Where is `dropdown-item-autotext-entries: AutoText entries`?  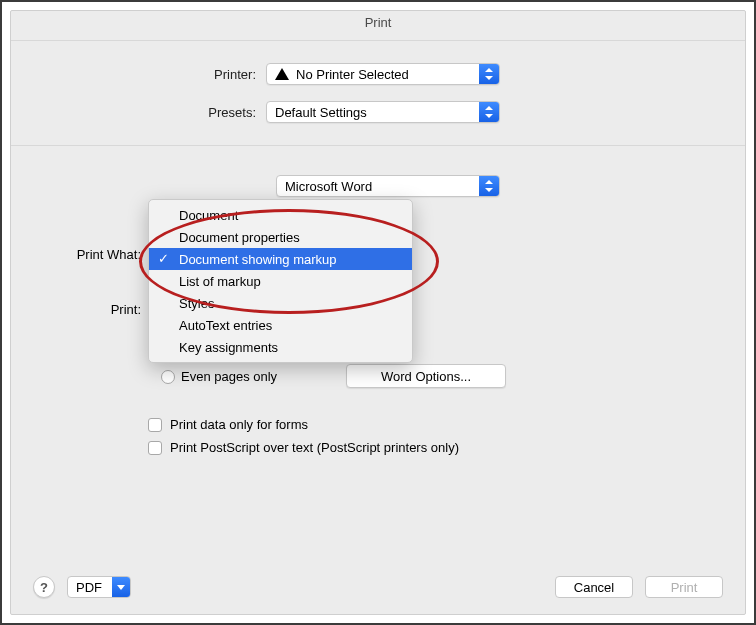 dropdown-item-autotext-entries: AutoText entries is located at coordinates (280, 325).